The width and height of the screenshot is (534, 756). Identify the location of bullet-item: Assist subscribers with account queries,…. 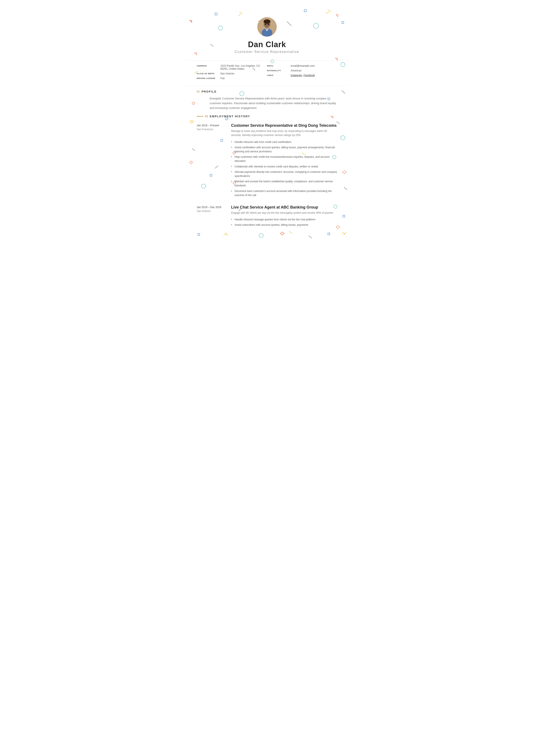
(284, 225).